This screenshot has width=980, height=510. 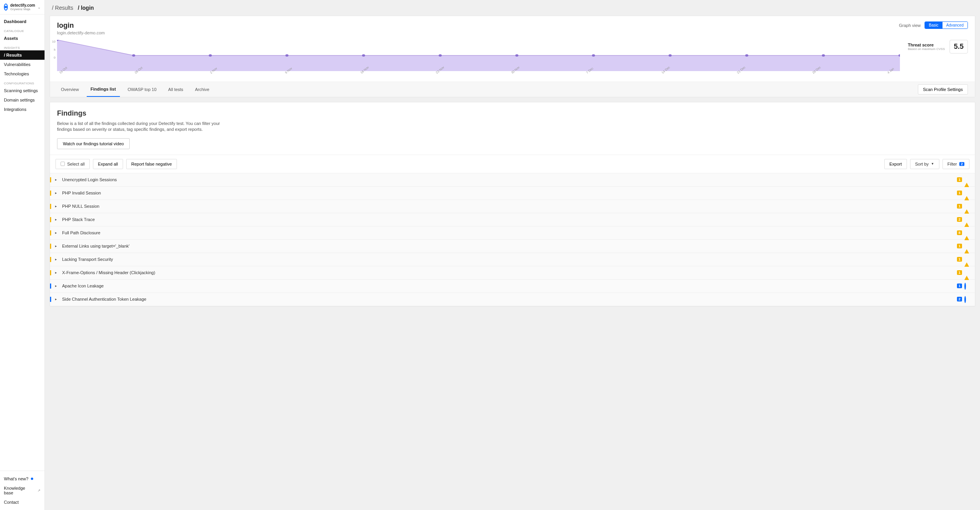 I want to click on finding-name: Full Path Disclosure, so click(x=509, y=233).